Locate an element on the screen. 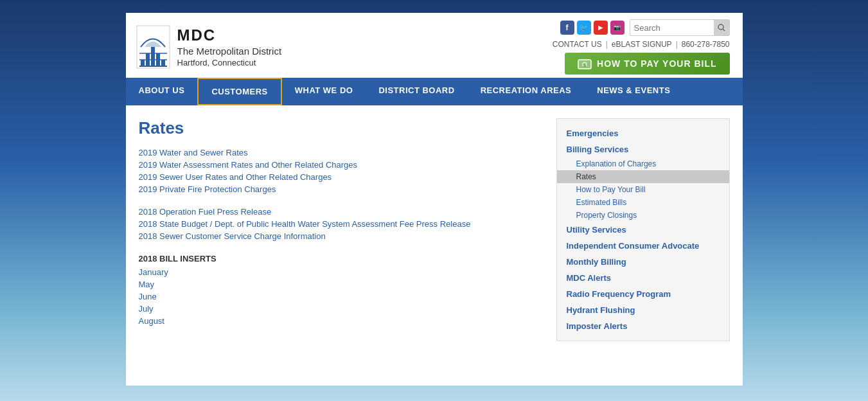 This screenshot has height=401, width=868. pipe-2: | is located at coordinates (677, 44).